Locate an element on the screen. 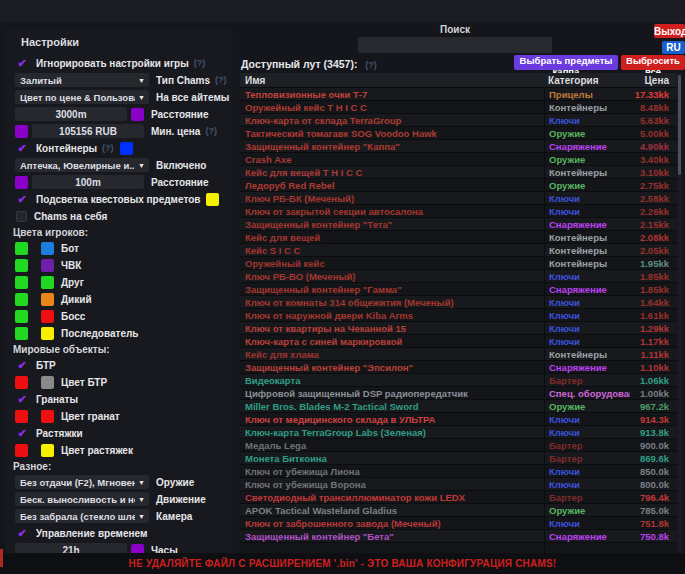  table-row: Монета БиткоинаБартер869.6k is located at coordinates (458, 458).